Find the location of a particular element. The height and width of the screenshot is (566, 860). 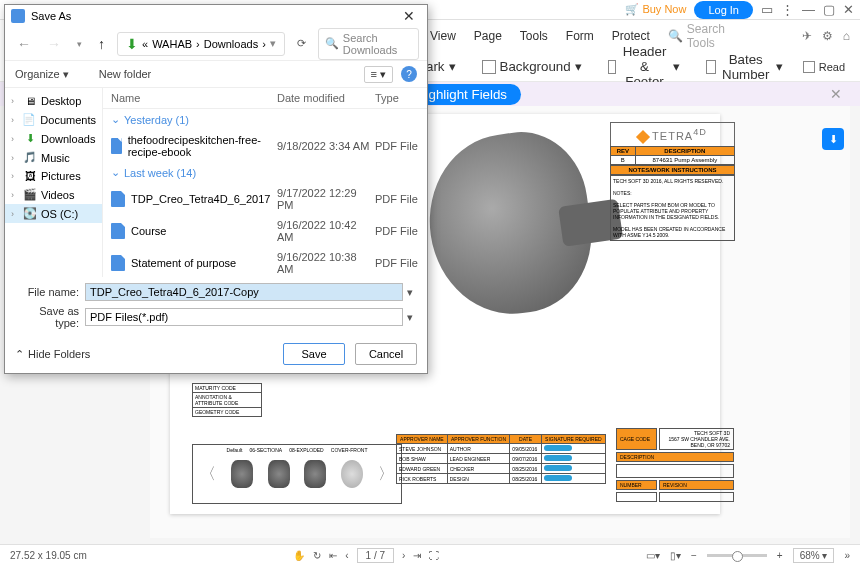

zoom-slider is located at coordinates (737, 556).